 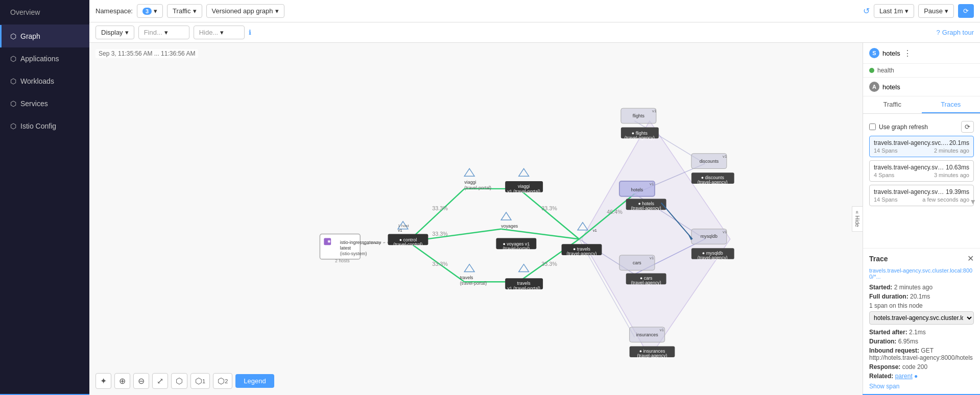 I want to click on svg-text: 2 hosts, so click(x=342, y=261).